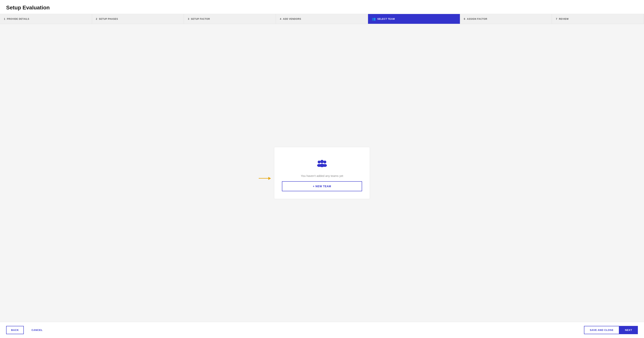  What do you see at coordinates (264, 178) in the screenshot?
I see `arrow-line` at bounding box center [264, 178].